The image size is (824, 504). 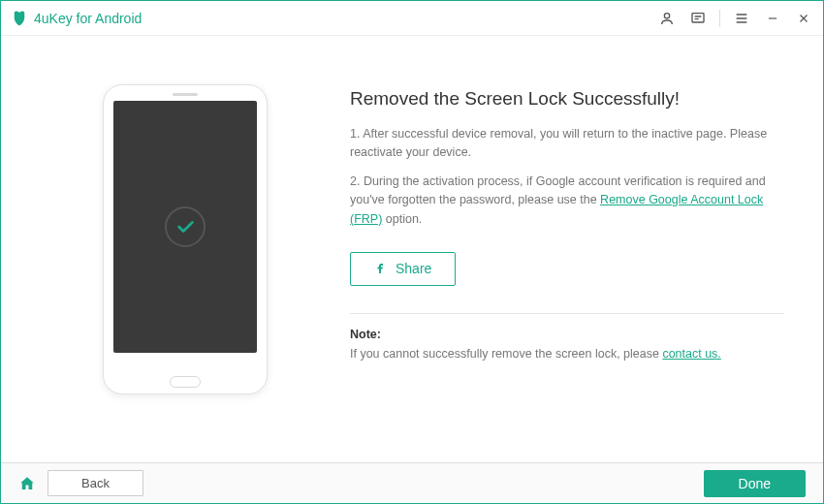 What do you see at coordinates (95, 483) in the screenshot?
I see `back-button: Back` at bounding box center [95, 483].